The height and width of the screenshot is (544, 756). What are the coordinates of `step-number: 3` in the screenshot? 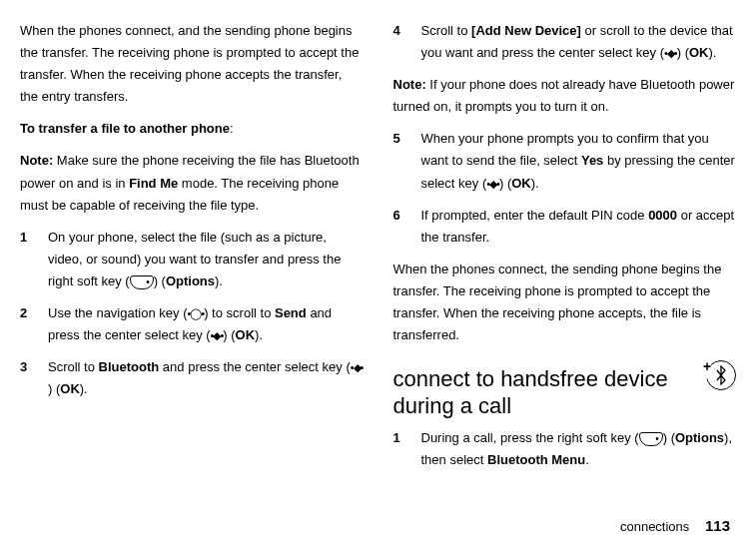 It's located at (34, 378).